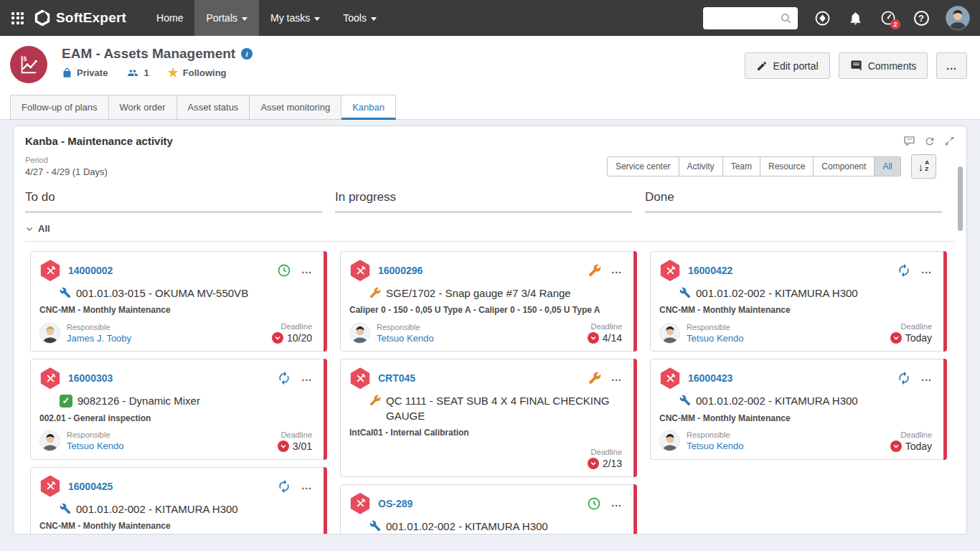 This screenshot has height=551, width=980. I want to click on card-id-link: 16000296, so click(400, 270).